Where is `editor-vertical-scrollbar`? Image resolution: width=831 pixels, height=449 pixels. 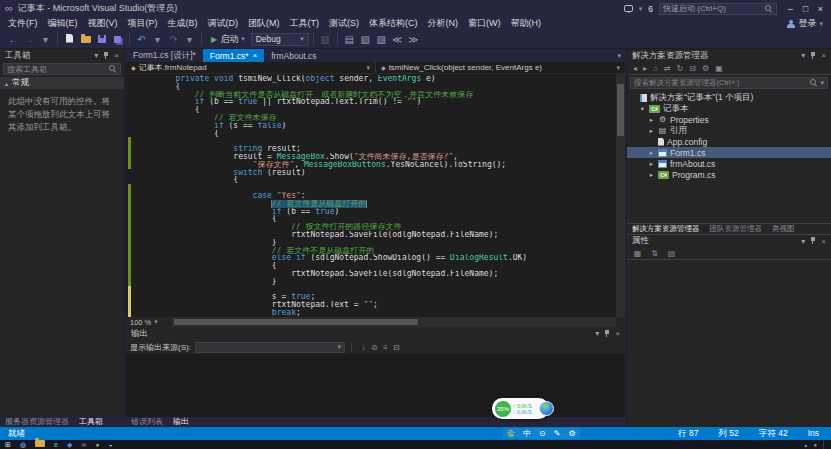 editor-vertical-scrollbar is located at coordinates (620, 196).